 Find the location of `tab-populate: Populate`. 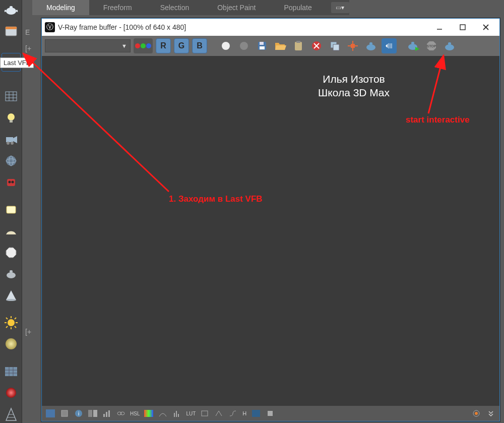

tab-populate: Populate is located at coordinates (297, 8).